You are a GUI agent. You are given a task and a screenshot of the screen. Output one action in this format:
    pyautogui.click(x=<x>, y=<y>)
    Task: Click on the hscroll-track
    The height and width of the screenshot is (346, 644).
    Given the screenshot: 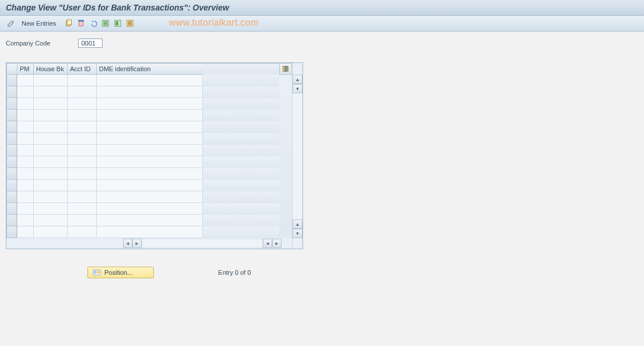 What is the action you would take?
    pyautogui.click(x=202, y=243)
    